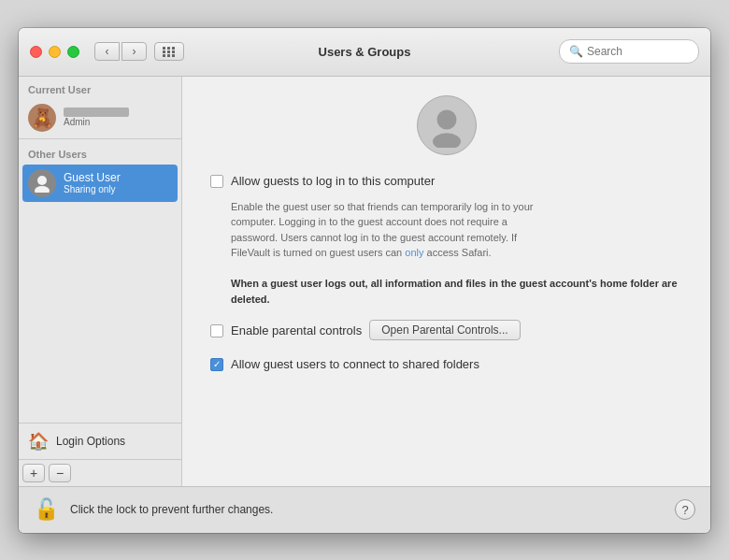 This screenshot has width=729, height=560. I want to click on sidebar-item-guest: Guest User Sharing only, so click(100, 183).